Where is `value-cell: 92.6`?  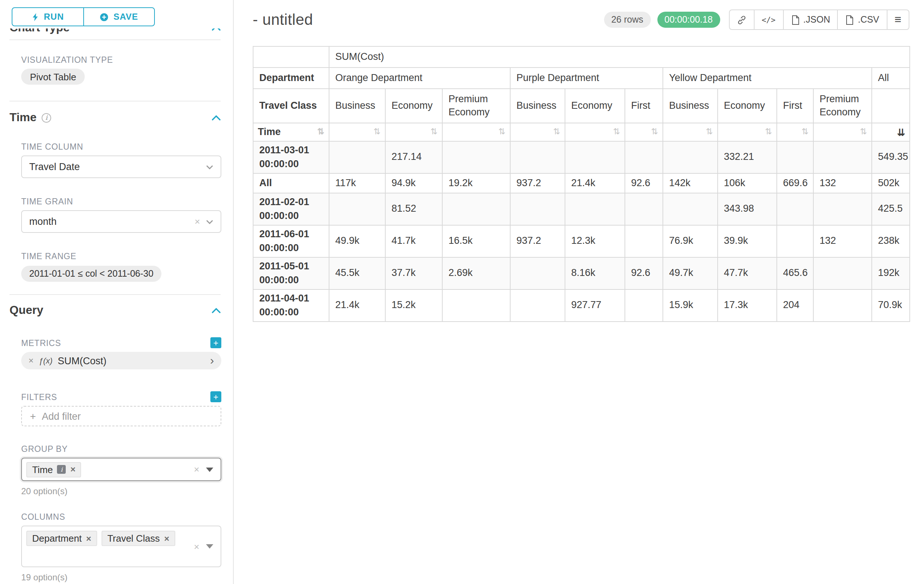 value-cell: 92.6 is located at coordinates (644, 183).